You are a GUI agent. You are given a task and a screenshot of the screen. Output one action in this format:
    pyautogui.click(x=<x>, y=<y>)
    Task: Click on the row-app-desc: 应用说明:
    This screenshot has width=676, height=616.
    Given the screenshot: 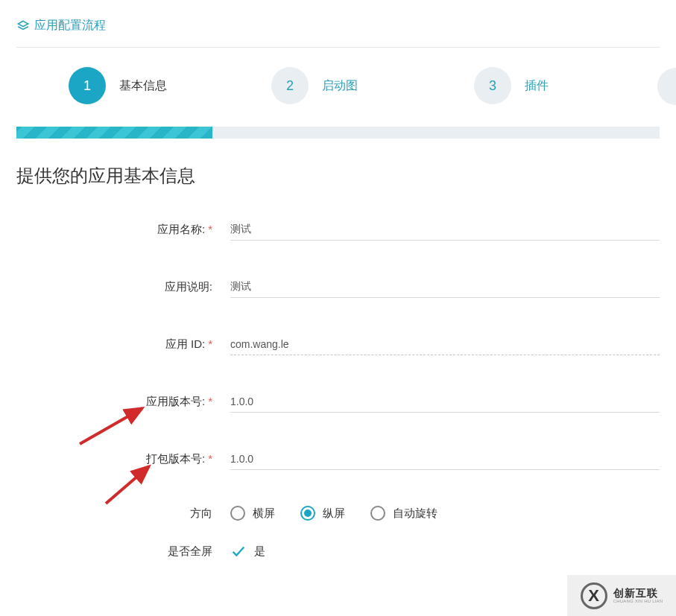 What is the action you would take?
    pyautogui.click(x=338, y=288)
    